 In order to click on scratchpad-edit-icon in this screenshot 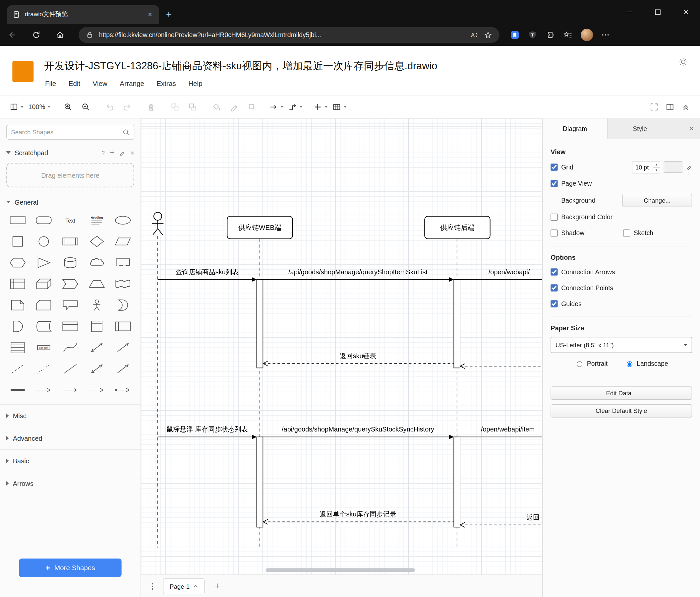, I will do `click(122, 152)`.